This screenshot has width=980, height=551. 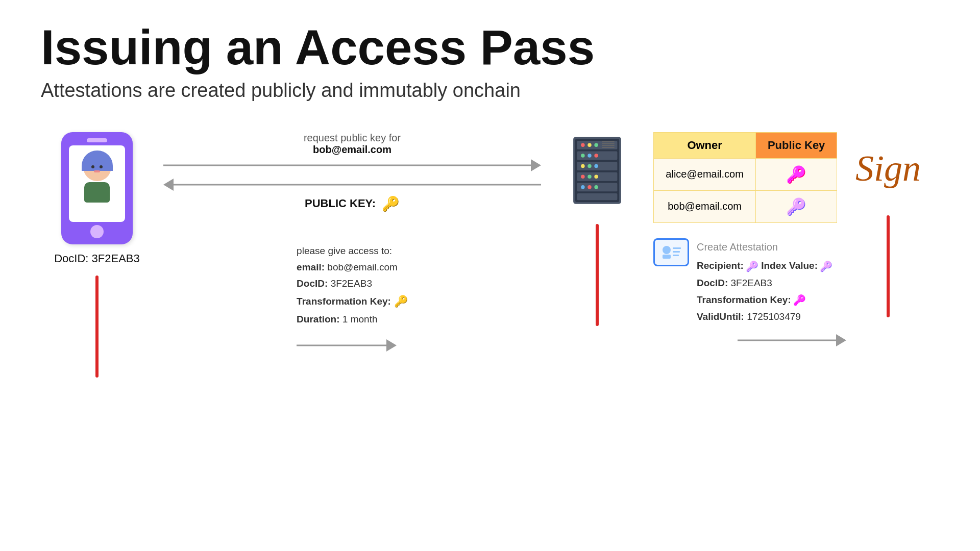 What do you see at coordinates (728, 266) in the screenshot?
I see `attestation-recipient: Recipient: 🔑` at bounding box center [728, 266].